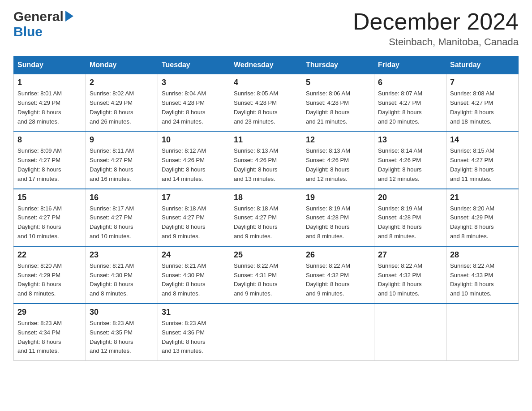 The height and width of the screenshot is (411, 532). What do you see at coordinates (266, 160) in the screenshot?
I see `calendar-week-row: 8Sunrise: 8:09 AMSunset: 4:27 PMDaylight…` at bounding box center [266, 160].